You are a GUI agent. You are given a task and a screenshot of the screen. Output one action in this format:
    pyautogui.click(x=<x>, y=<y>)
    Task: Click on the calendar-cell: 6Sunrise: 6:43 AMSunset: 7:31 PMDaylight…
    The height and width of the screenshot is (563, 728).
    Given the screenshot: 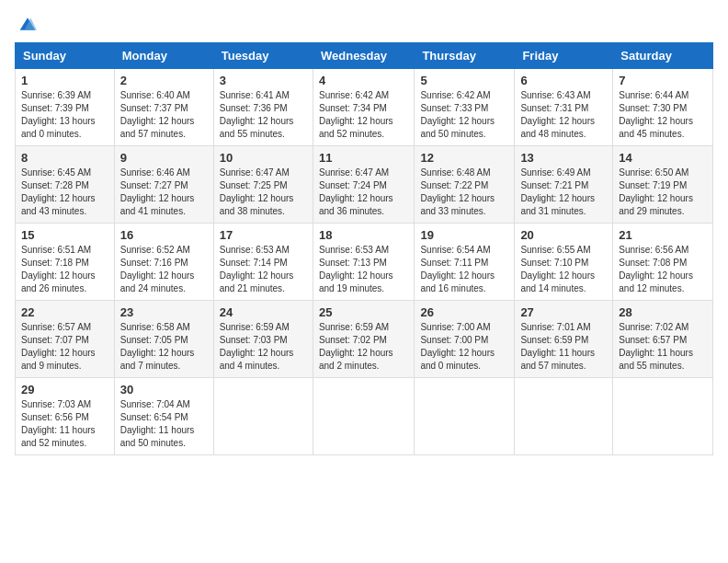 What is the action you would take?
    pyautogui.click(x=564, y=108)
    